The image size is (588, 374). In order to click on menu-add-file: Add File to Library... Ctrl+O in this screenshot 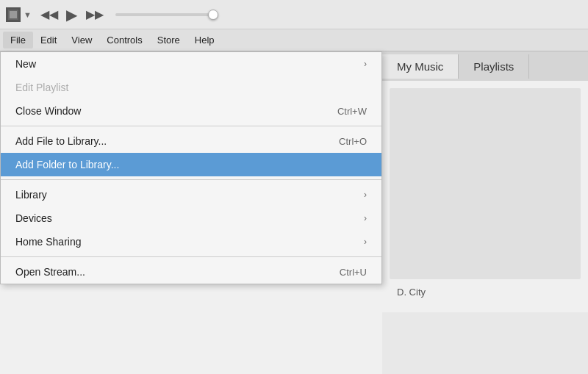, I will do `click(191, 141)`.